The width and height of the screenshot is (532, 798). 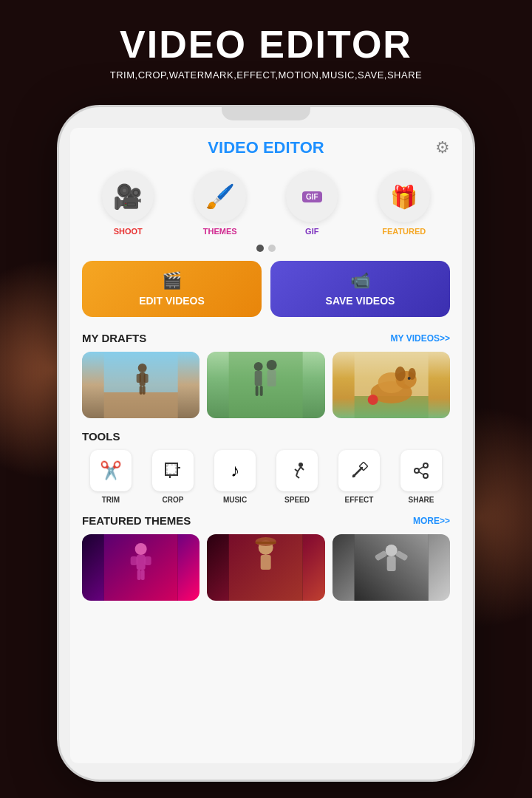 What do you see at coordinates (220, 203) in the screenshot?
I see `feature-themes: 🖌️ THEMES` at bounding box center [220, 203].